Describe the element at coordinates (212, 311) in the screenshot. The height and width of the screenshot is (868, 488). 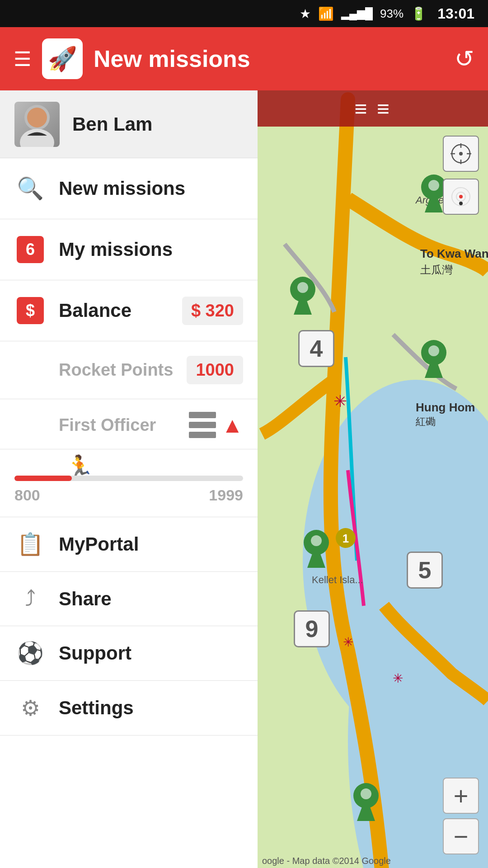
I see `balance-value: $ 320` at that location.